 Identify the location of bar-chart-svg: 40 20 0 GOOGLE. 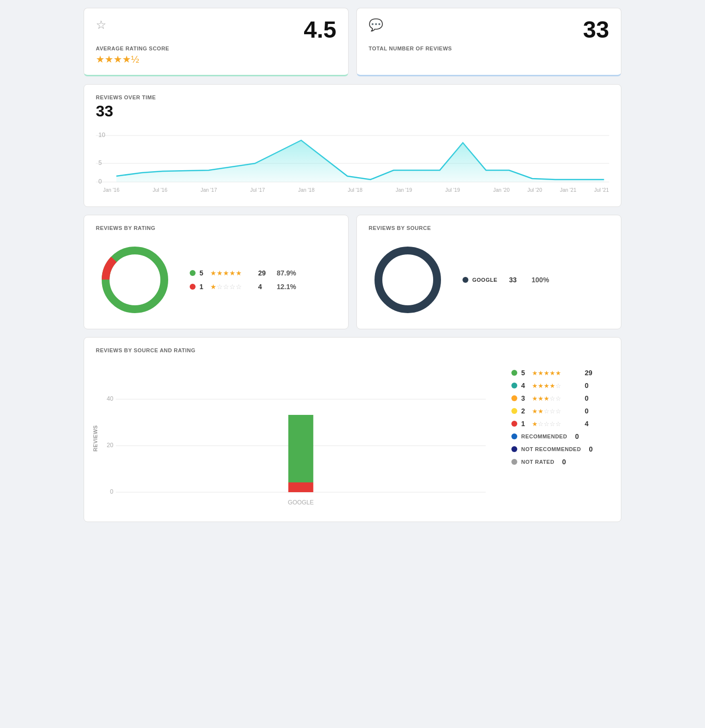
(296, 438).